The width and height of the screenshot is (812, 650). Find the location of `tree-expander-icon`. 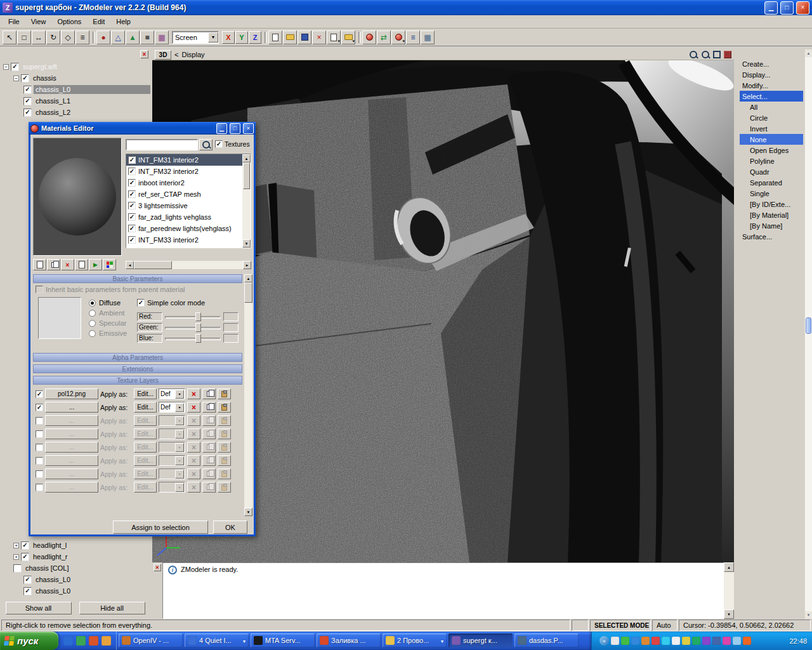

tree-expander-icon is located at coordinates (16, 79).